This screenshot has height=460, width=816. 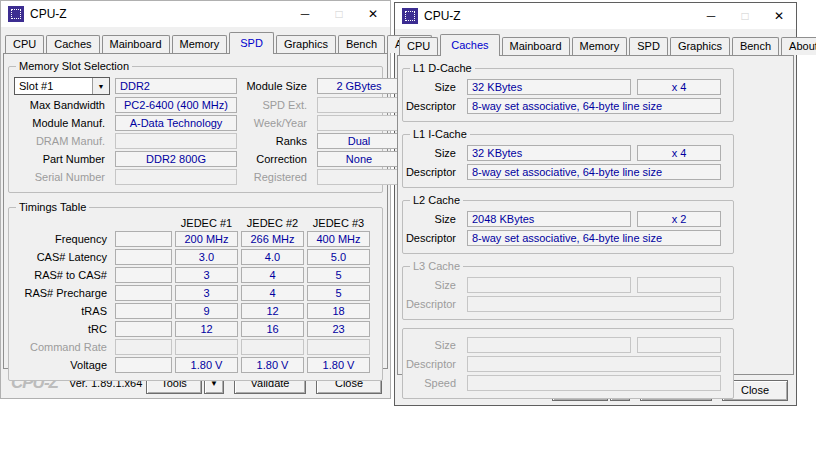 What do you see at coordinates (62, 105) in the screenshot?
I see `label-max-bandwidth: Max Bandwidth` at bounding box center [62, 105].